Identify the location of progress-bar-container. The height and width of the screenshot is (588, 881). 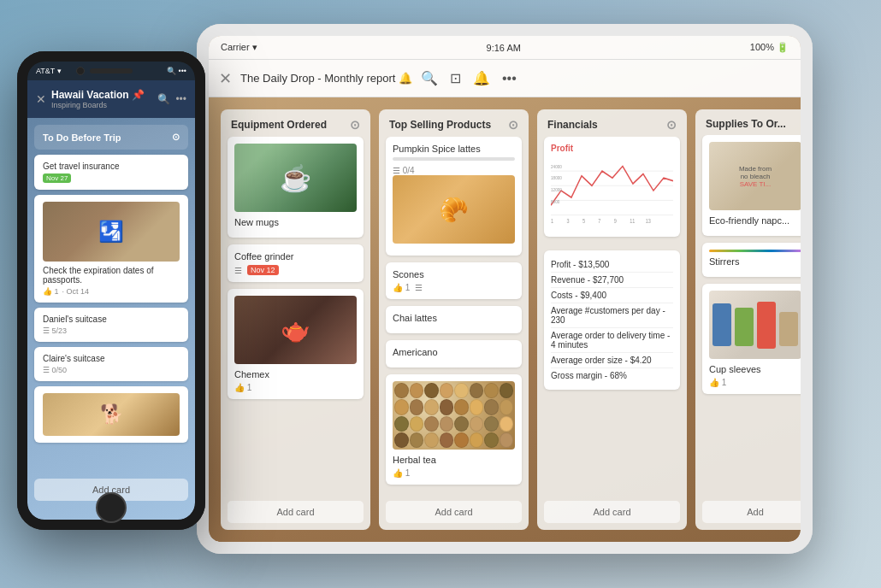
(453, 159).